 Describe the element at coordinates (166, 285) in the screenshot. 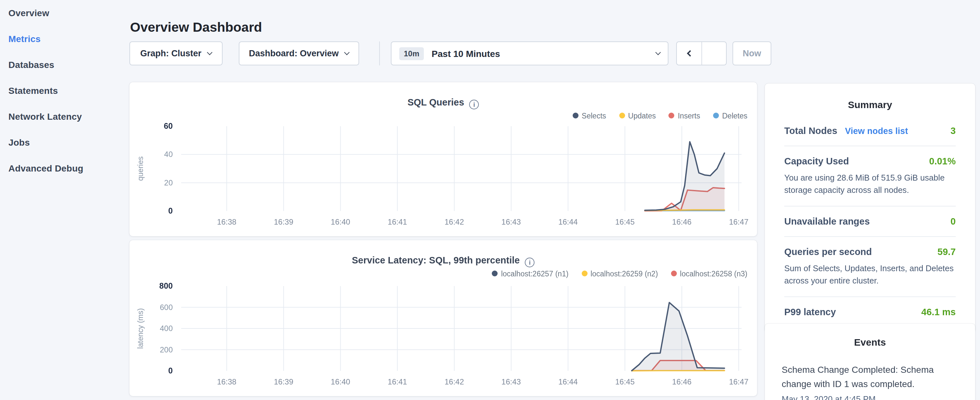

I see `svg-text: 800` at that location.